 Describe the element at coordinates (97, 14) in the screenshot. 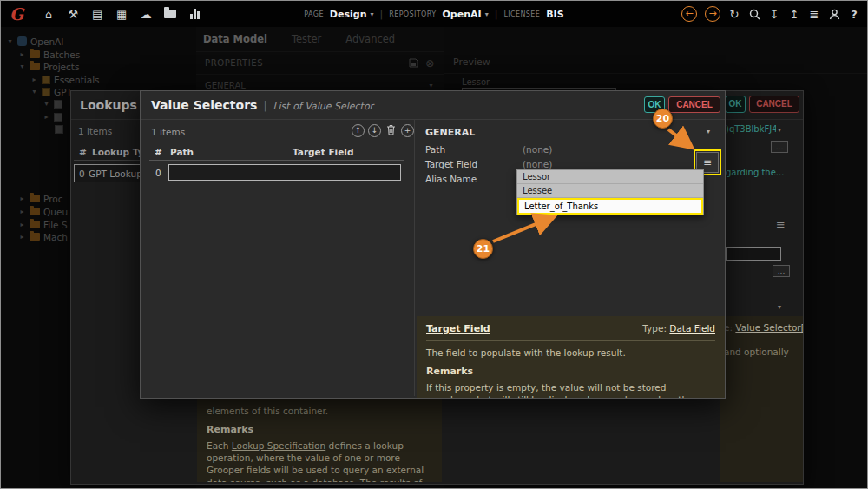

I see `save-icon: ▤` at that location.